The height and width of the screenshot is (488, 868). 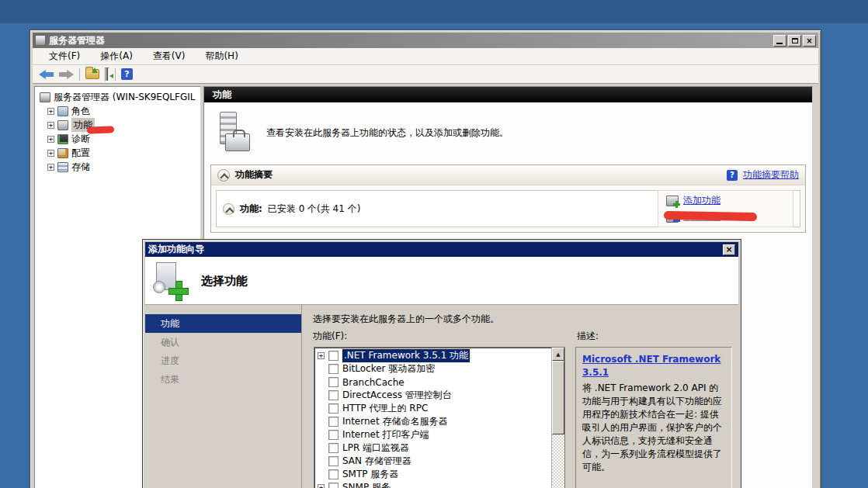 I want to click on app-icon, so click(x=40, y=40).